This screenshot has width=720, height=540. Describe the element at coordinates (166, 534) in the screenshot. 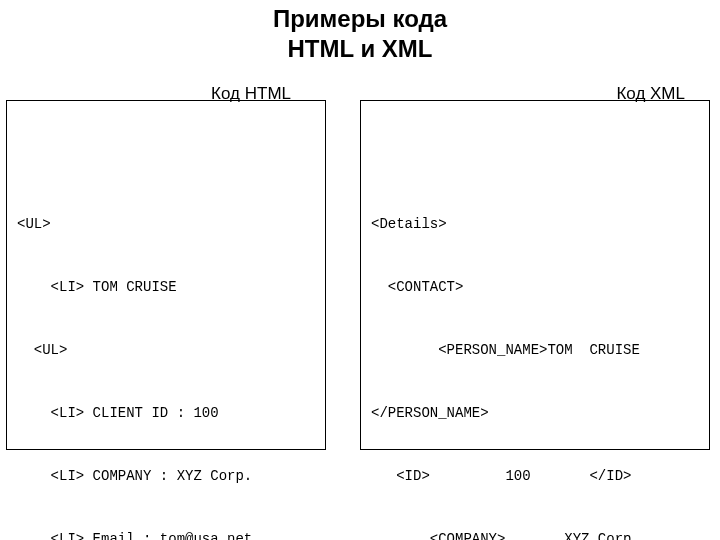

I see `code-line: <LI> Email : tom@usa.net` at that location.